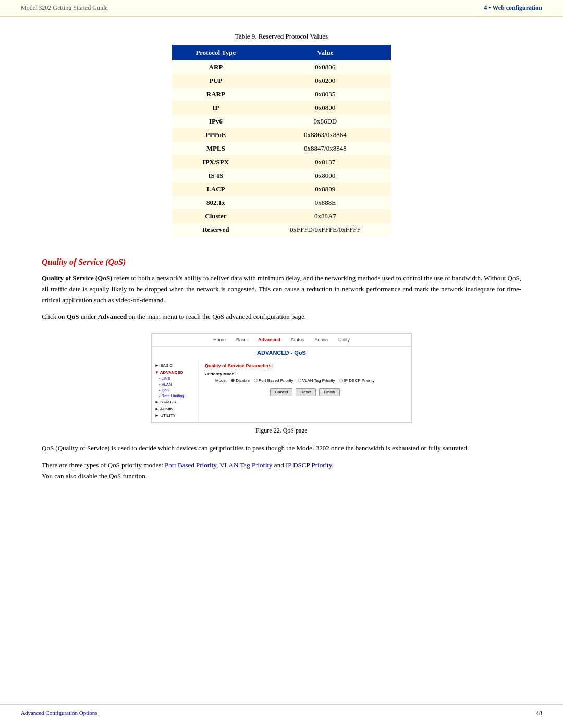 Image resolution: width=563 pixels, height=728 pixels. I want to click on table-row: LACP0x8809, so click(282, 189).